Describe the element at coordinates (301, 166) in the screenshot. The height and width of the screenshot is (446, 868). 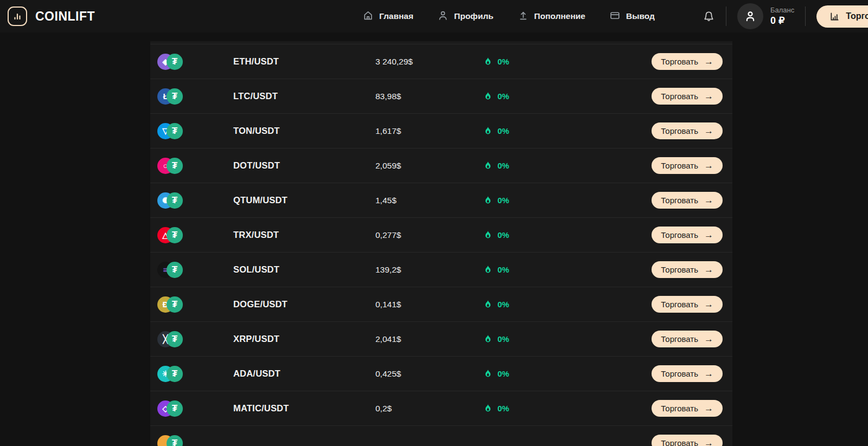
I see `pair-label: DOT/USDT` at that location.